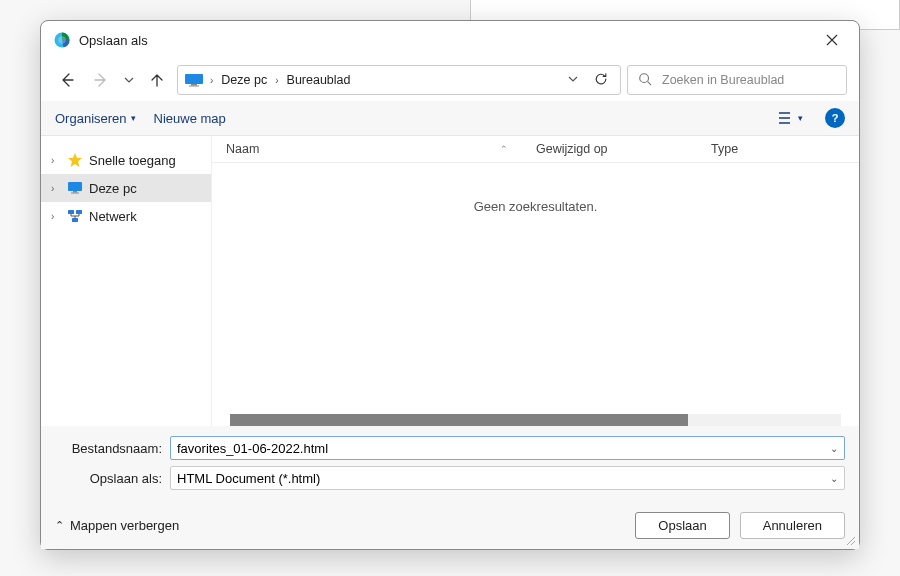 The image size is (900, 576). Describe the element at coordinates (112, 448) in the screenshot. I see `filename-label: Bestandsnaam:` at that location.